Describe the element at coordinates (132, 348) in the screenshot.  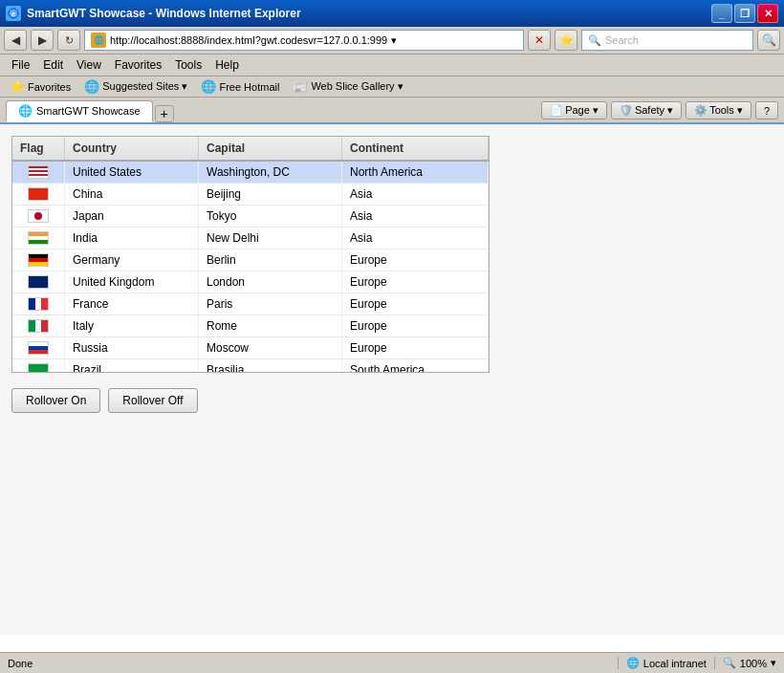
I see `country-cell: Russia` at that location.